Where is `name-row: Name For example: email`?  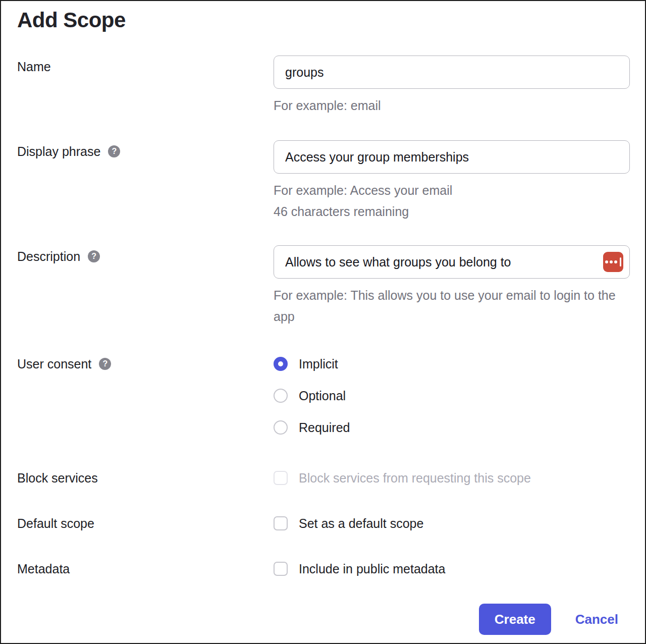 name-row: Name For example: email is located at coordinates (324, 86).